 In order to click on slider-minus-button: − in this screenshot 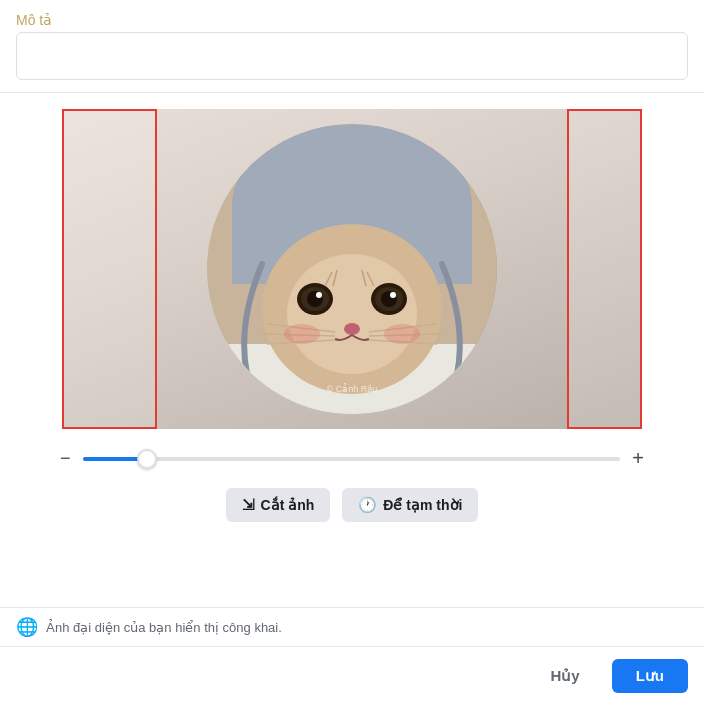, I will do `click(66, 458)`.